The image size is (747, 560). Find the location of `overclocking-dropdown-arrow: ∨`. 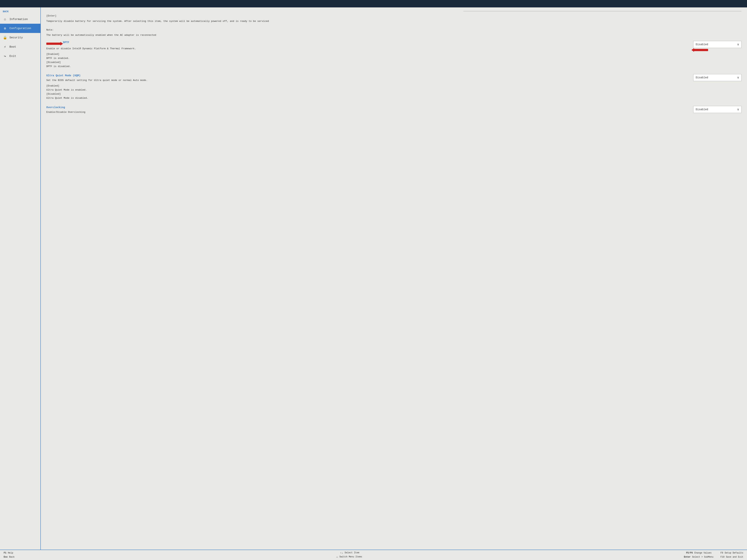

overclocking-dropdown-arrow: ∨ is located at coordinates (738, 109).